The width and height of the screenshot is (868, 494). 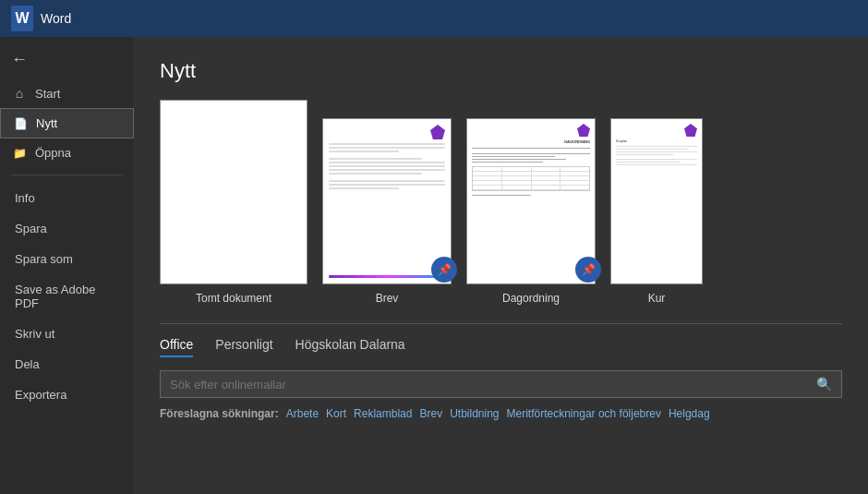 I want to click on sidebar-item-skriv-ut: Skriv ut, so click(x=66, y=334).